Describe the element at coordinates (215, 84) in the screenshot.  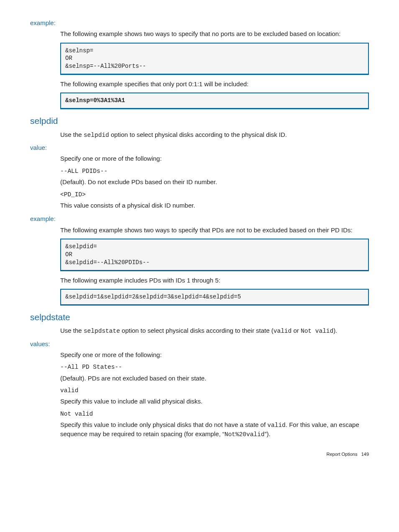
I see `paragraph: The following example specifies that onl…` at that location.